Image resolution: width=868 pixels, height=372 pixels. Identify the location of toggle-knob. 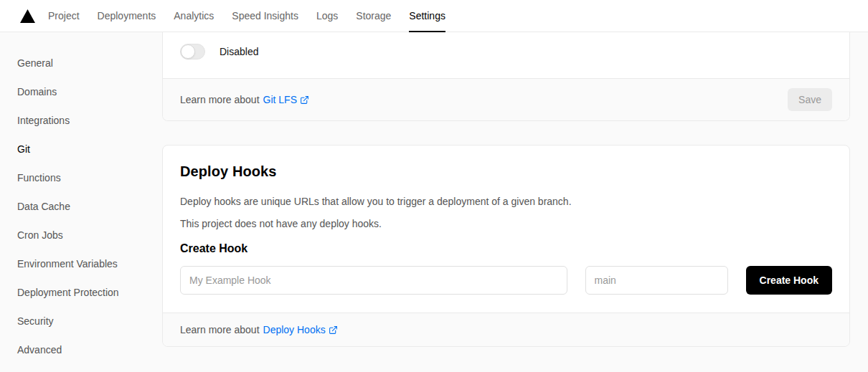
(188, 52).